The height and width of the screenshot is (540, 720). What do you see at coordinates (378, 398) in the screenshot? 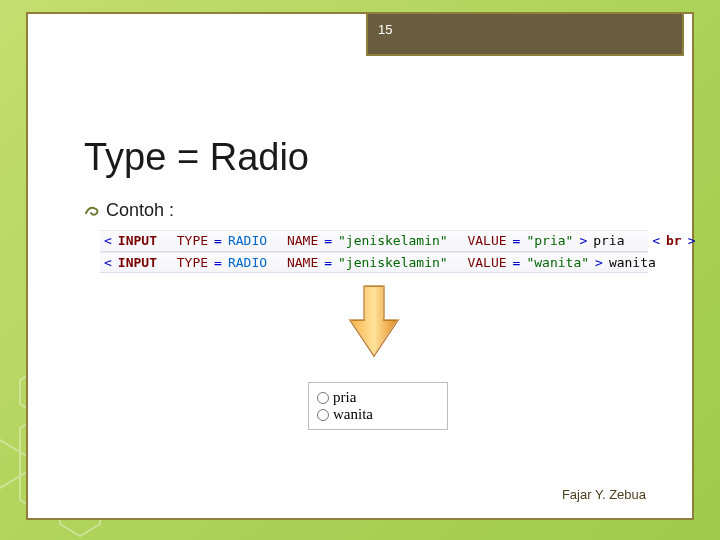
I see `radio-option-pria: pria` at bounding box center [378, 398].